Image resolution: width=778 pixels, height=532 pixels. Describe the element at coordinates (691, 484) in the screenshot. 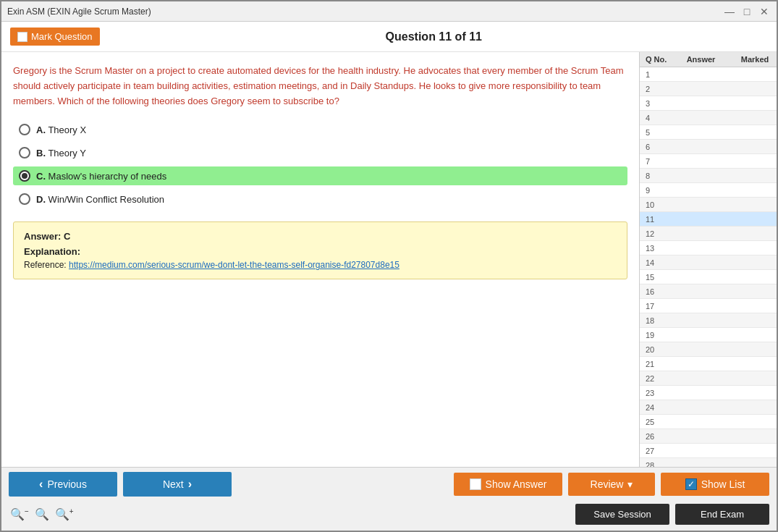

I see `show-list-checkbox-icon: ✓` at that location.